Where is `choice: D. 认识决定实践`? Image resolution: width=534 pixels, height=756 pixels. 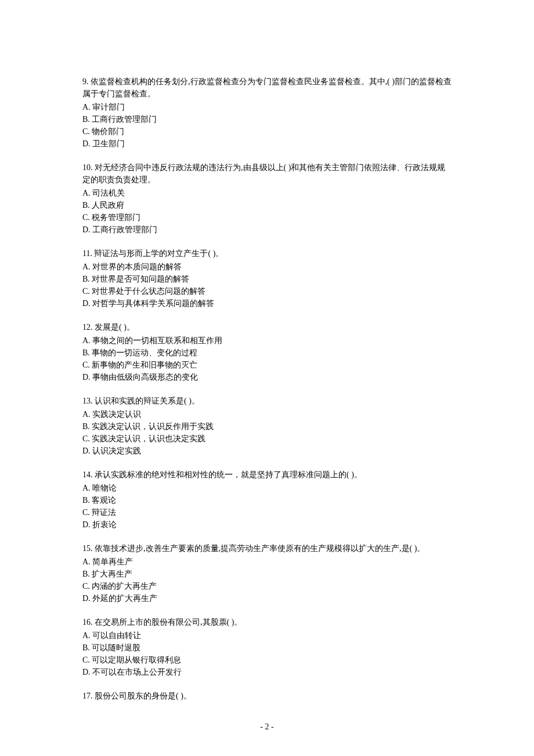 choice: D. 认识决定实践 is located at coordinates (267, 451).